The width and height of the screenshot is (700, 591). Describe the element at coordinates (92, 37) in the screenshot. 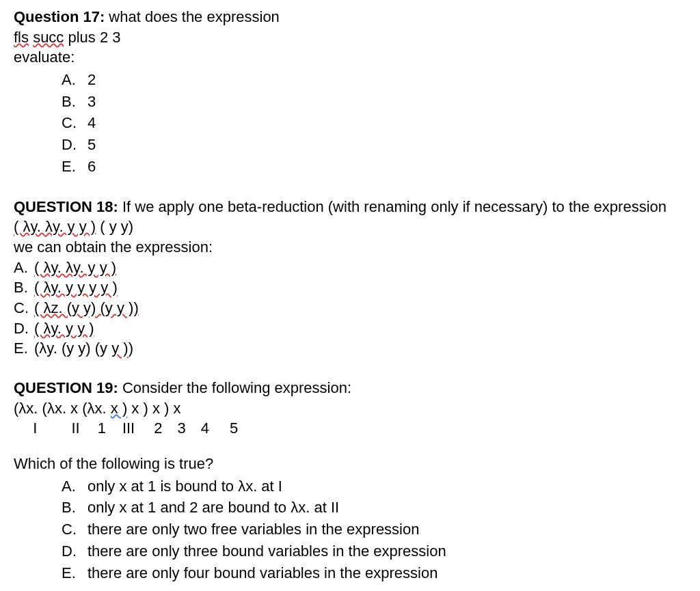

I see `q17-expr-rest: plus 2 3` at that location.